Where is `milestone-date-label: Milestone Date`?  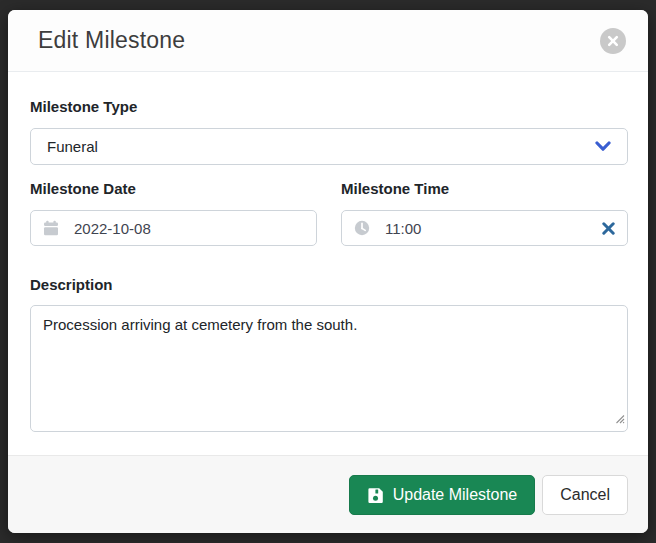 milestone-date-label: Milestone Date is located at coordinates (174, 189).